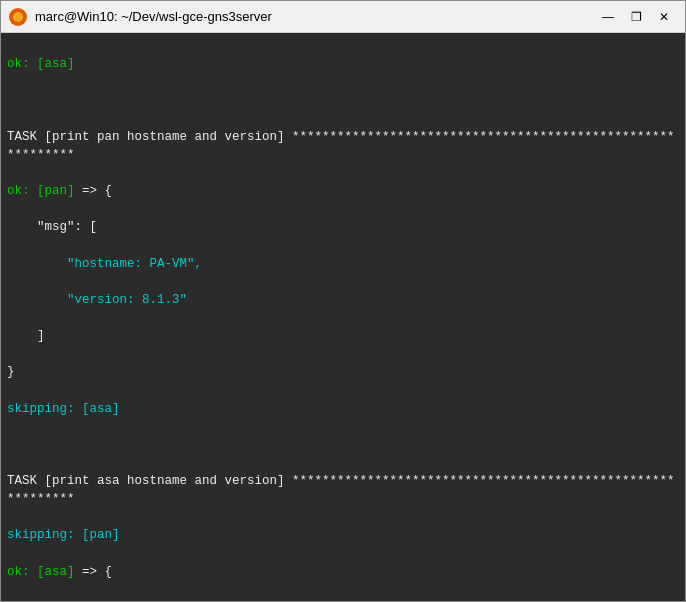  What do you see at coordinates (26, 336) in the screenshot?
I see `line-bracket1: ]` at bounding box center [26, 336].